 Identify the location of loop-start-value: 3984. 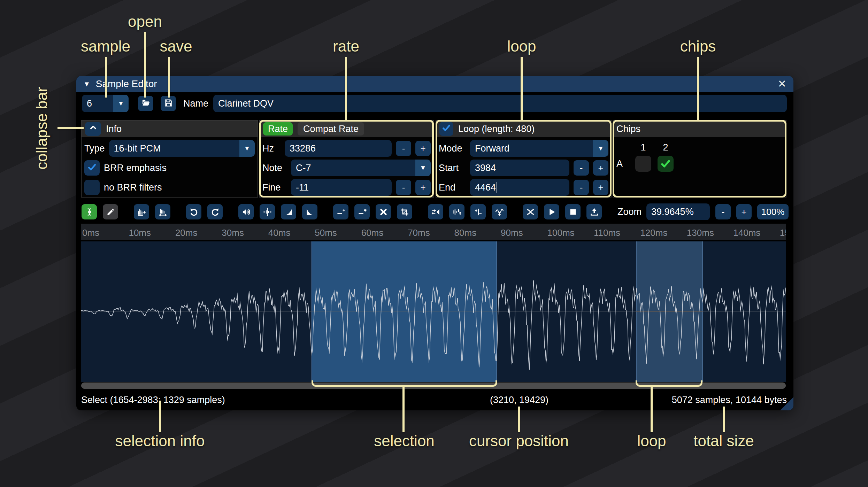
(485, 168).